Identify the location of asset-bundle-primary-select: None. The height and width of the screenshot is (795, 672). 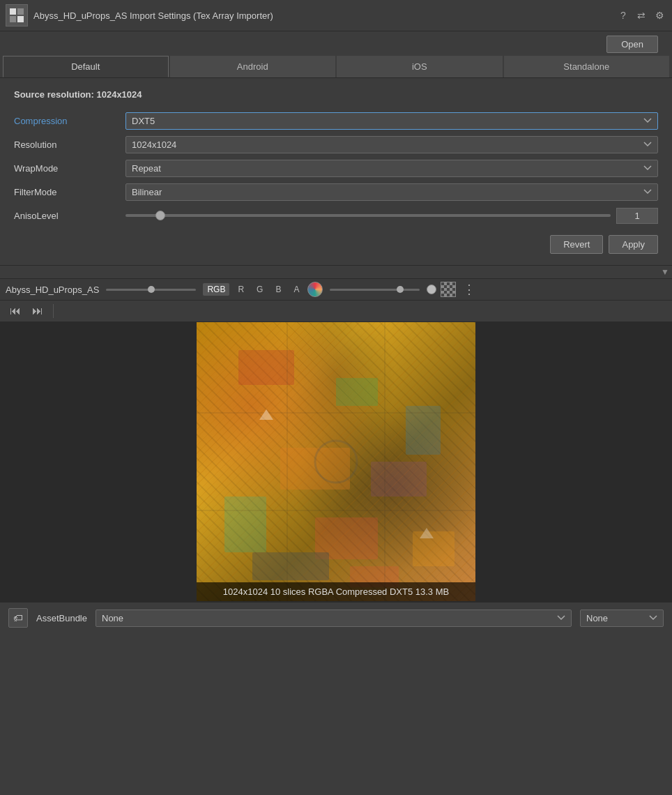
(333, 618).